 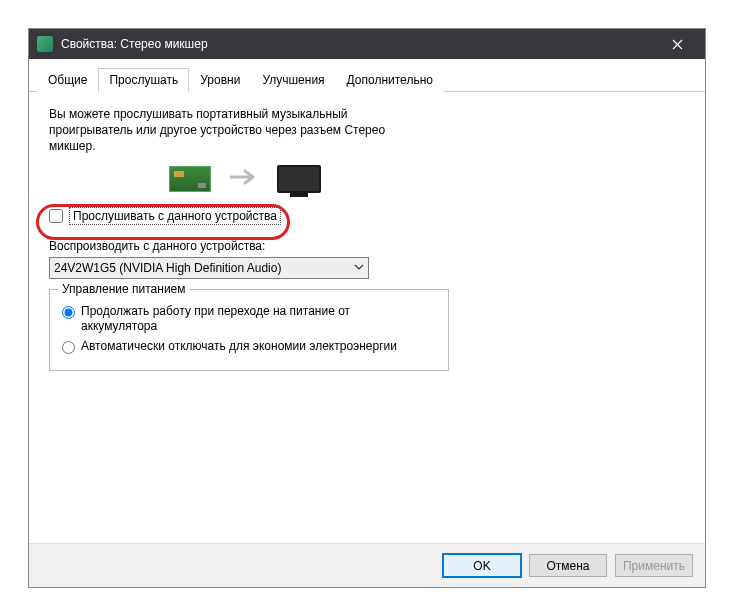 What do you see at coordinates (144, 80) in the screenshot?
I see `tab-listen-label: Прослушать` at bounding box center [144, 80].